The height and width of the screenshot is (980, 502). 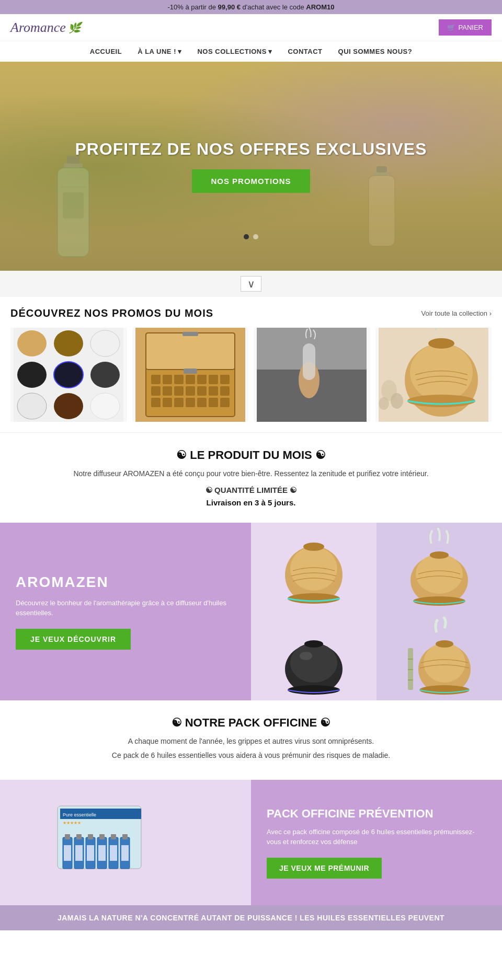 What do you see at coordinates (191, 7) in the screenshot?
I see `banner-text: -10% à partir de` at bounding box center [191, 7].